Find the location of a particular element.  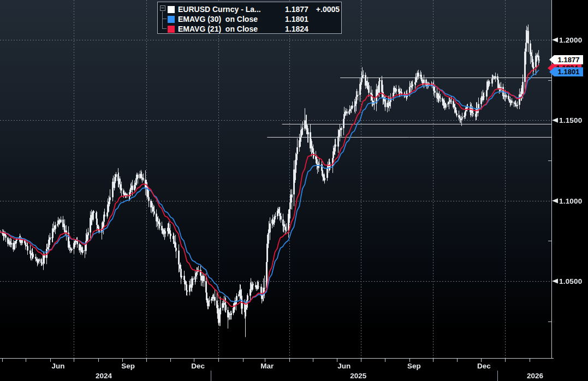

x-axis-year-label: 2024 is located at coordinates (104, 376).